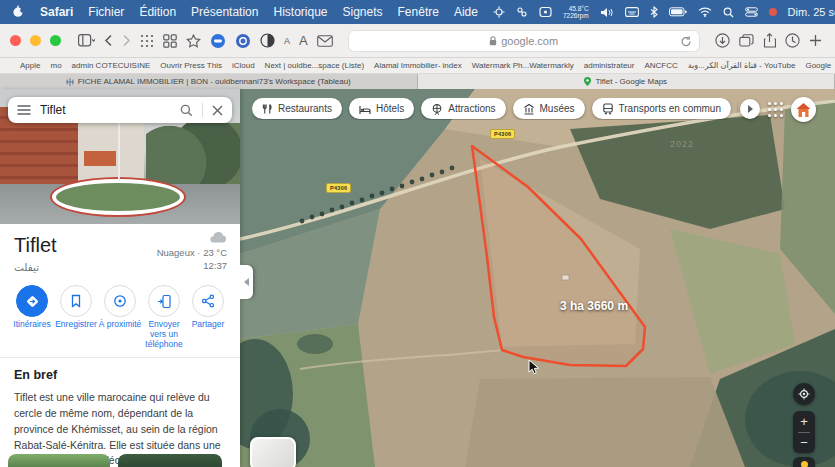 The width and height of the screenshot is (835, 467). Describe the element at coordinates (120, 412) in the screenshot. I see `about-section: En bref Tiflet est une ville marocaine q…` at that location.